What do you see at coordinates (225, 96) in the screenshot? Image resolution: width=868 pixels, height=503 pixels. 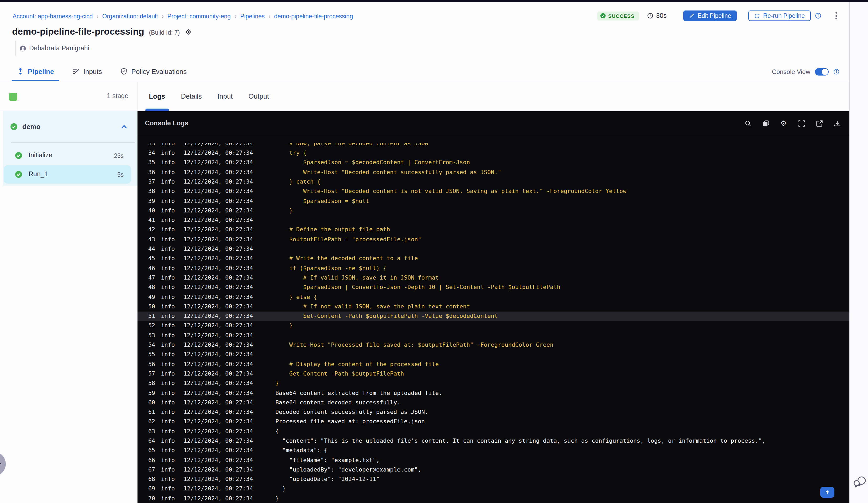 I see `tab-input: Input` at bounding box center [225, 96].